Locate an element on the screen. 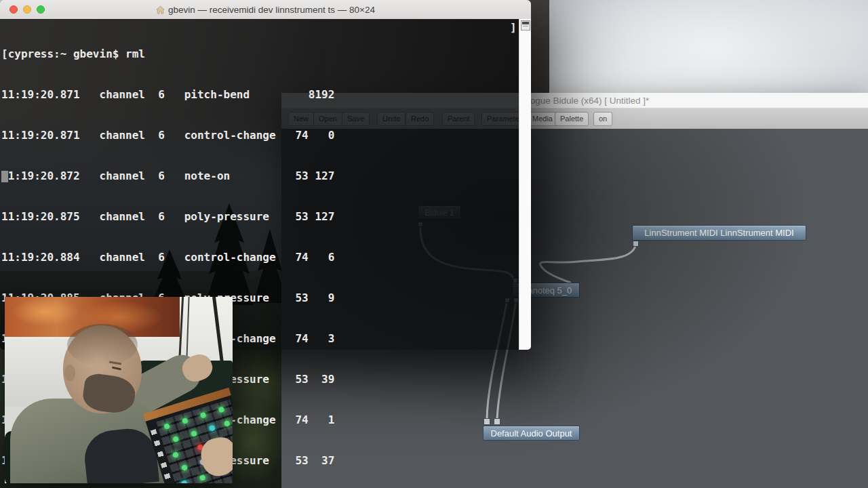 The width and height of the screenshot is (868, 488). midi-log-line: 11:19:20.872 channel 6 note-on 53 127 is located at coordinates (168, 176).